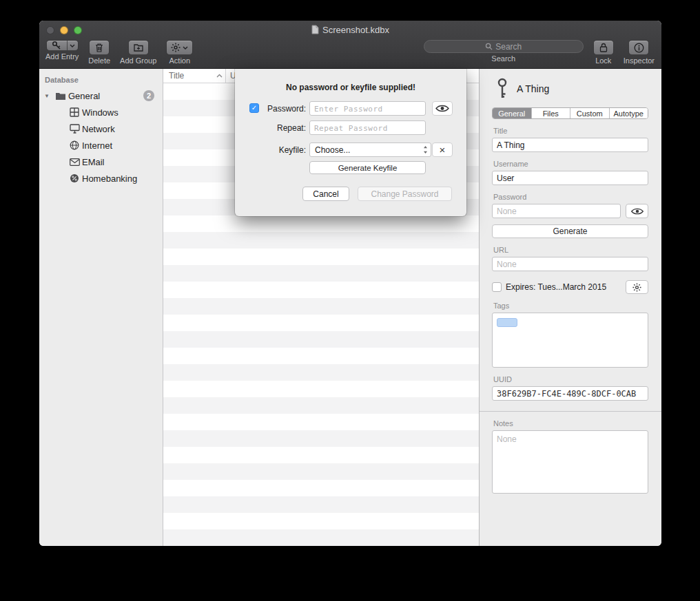  I want to click on tag-pill, so click(507, 322).